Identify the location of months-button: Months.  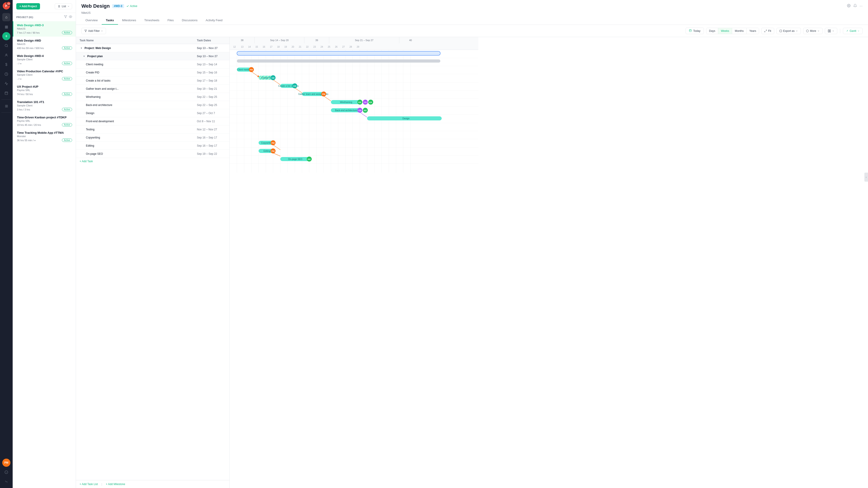
(739, 31).